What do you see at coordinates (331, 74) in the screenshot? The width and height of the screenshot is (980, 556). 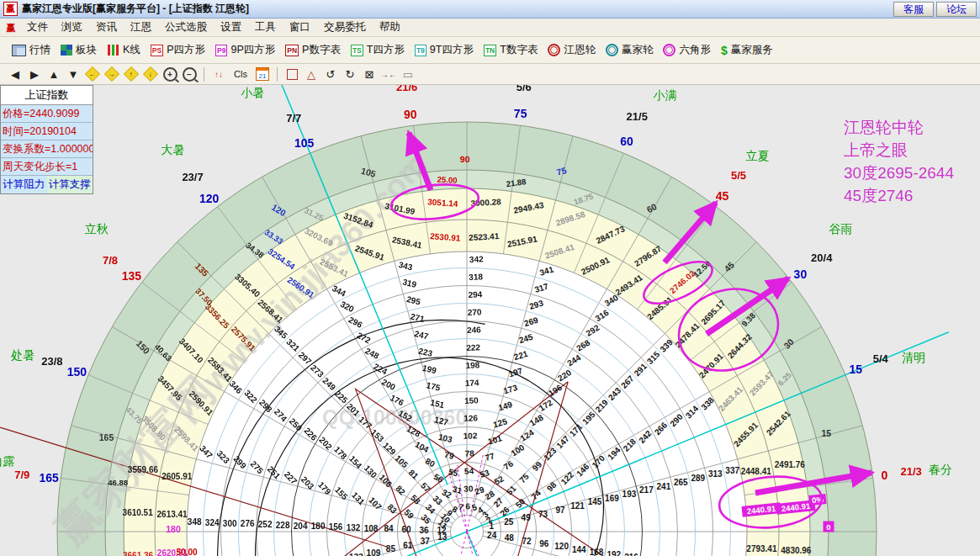 I see `rotate-ccw-icon: ↺` at bounding box center [331, 74].